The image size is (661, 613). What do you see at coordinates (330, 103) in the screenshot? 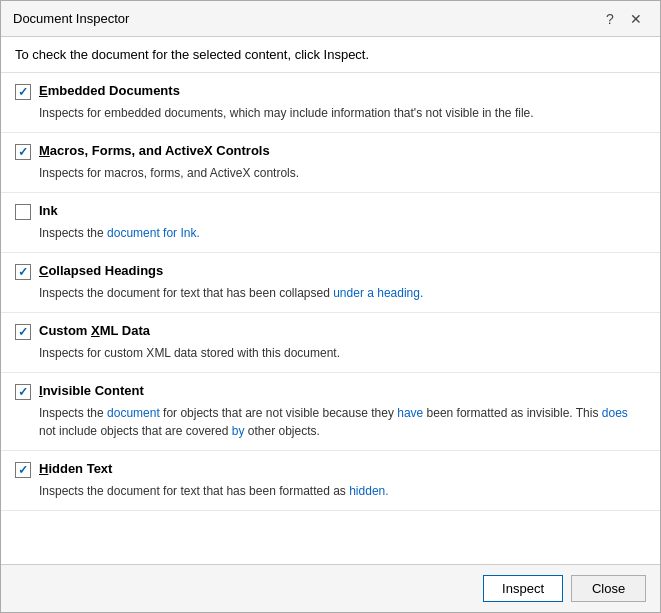
I see `list-item: Embedded Documents Inspects for embedded…` at bounding box center [330, 103].